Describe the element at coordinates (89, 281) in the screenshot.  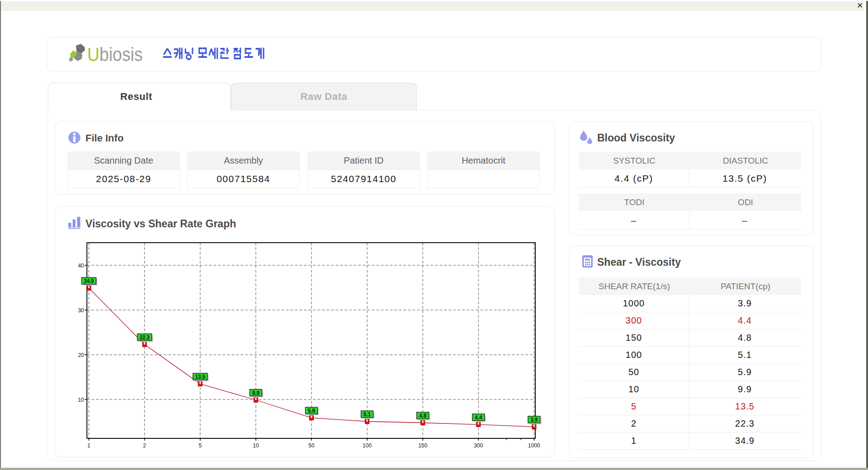
I see `svg-text: 34.9` at that location.